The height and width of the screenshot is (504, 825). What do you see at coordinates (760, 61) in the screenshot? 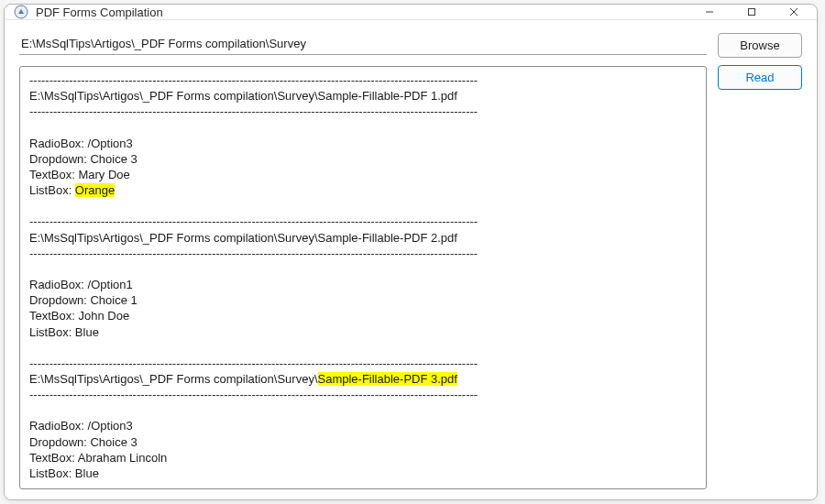
I see `right-column: Browse Read` at bounding box center [760, 61].